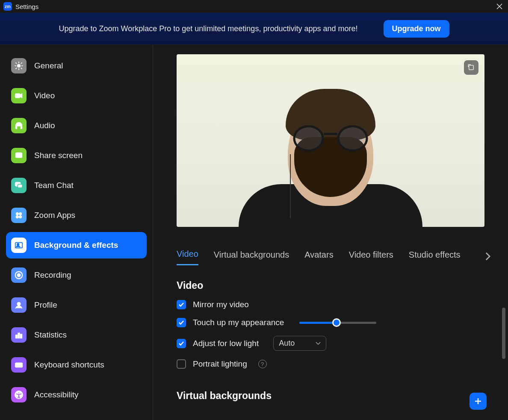 This screenshot has height=420, width=508. What do you see at coordinates (56, 395) in the screenshot?
I see `sidebar-item-label: Accessibility` at bounding box center [56, 395].